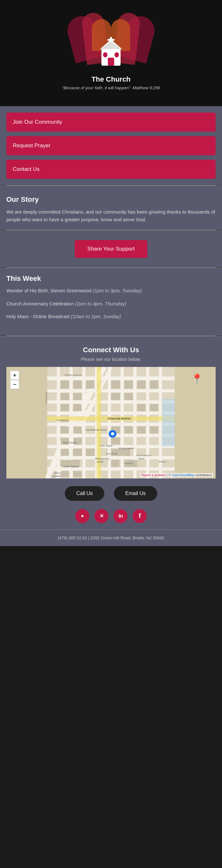  Describe the element at coordinates (111, 423) in the screenshot. I see `map-container: Pacific Avenue Front Street Sacramento S…` at that location.